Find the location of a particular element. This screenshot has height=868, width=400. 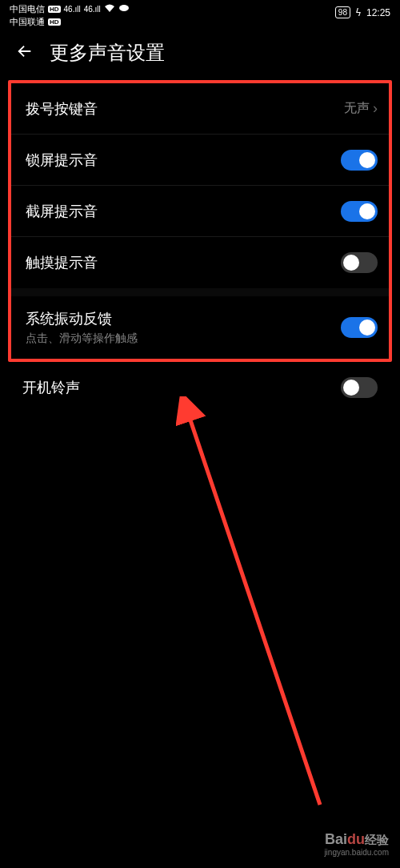

dial-tone-label: 拨号按键音 is located at coordinates (62, 109).